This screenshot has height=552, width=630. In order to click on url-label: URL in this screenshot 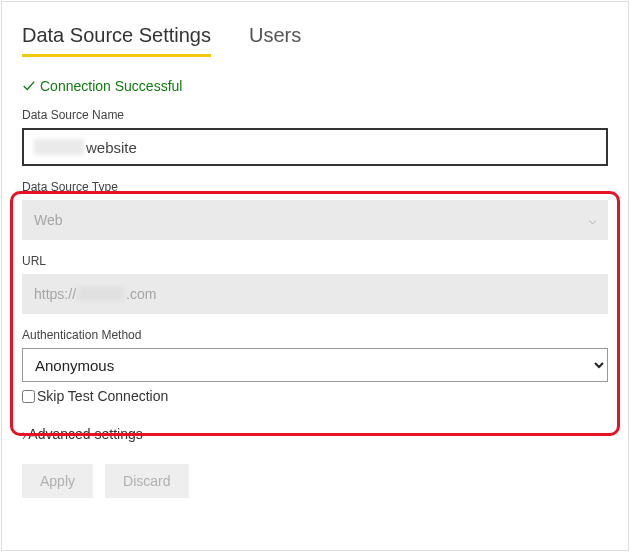, I will do `click(315, 261)`.